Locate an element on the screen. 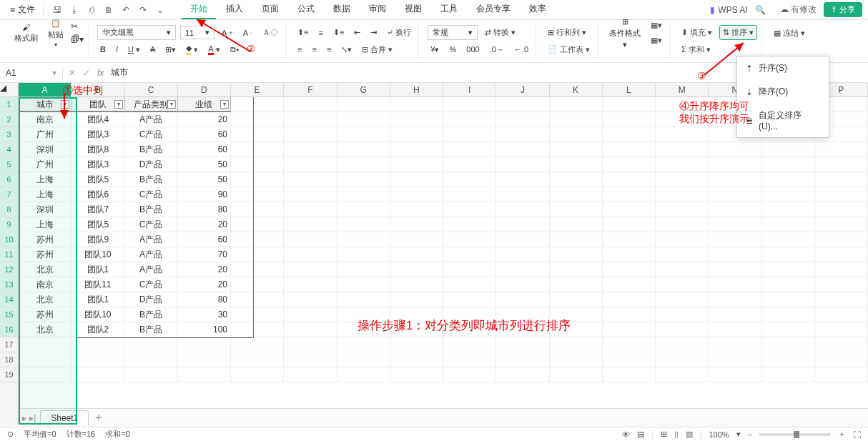  align-top-icon: ⬆≡ is located at coordinates (303, 33).